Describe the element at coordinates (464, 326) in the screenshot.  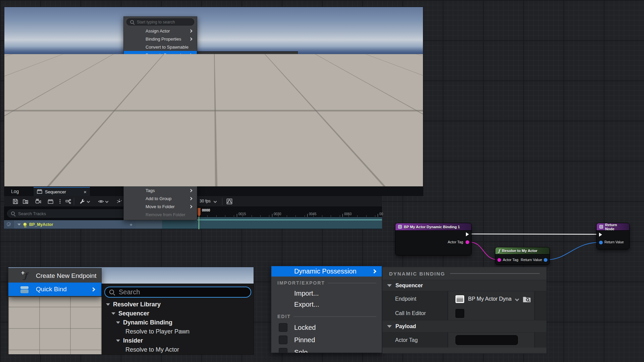
I see `group-row-payload: Payload` at that location.